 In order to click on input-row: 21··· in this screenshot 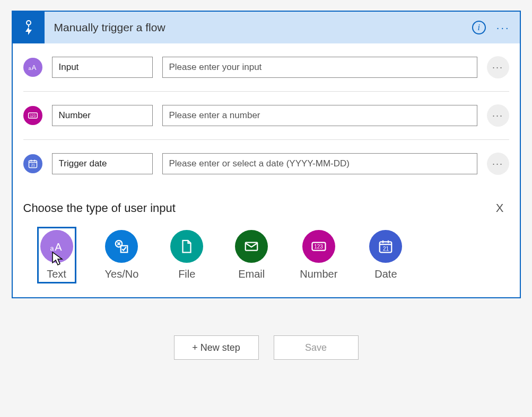, I will do `click(266, 164)`.